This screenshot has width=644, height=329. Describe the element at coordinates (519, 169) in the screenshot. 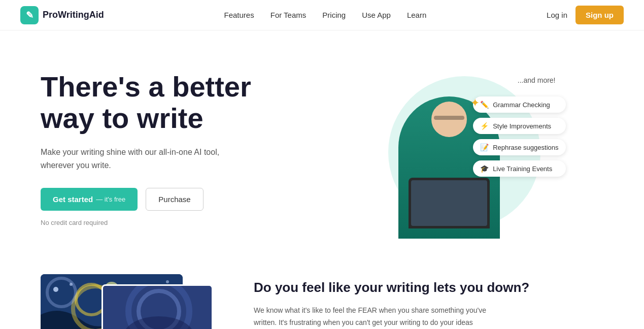

I see `feature-pill-training: 🎓 Live Training Events` at that location.